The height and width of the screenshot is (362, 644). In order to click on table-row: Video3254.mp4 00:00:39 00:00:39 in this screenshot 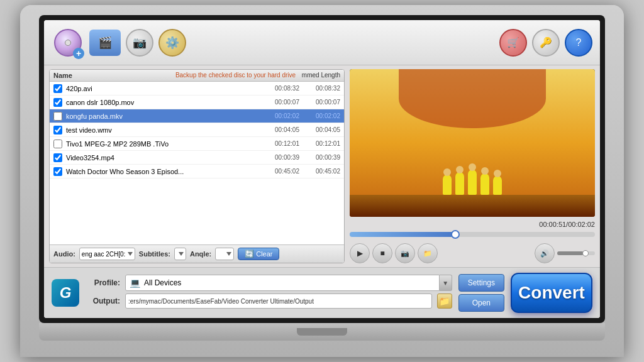, I will do `click(197, 158)`.